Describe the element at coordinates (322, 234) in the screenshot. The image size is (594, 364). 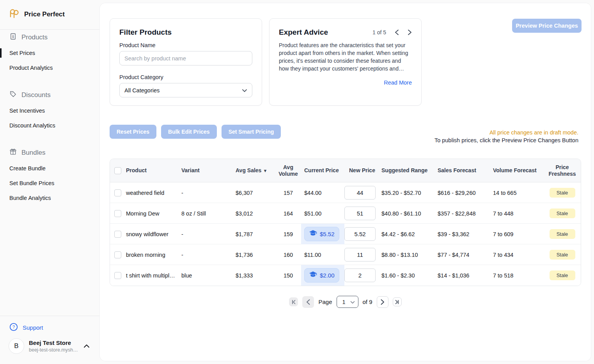
I see `smart-price-pill: $5.52` at that location.